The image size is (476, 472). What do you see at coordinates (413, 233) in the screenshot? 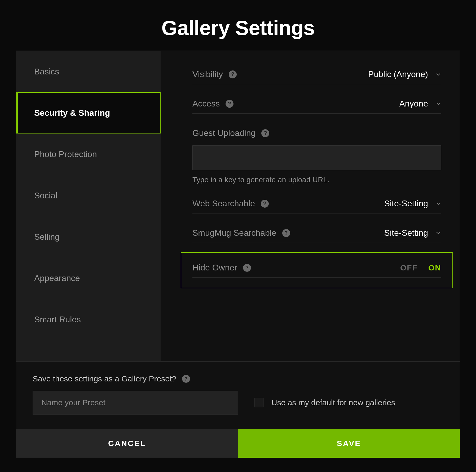
I see `smugmug-searchable-dropdown: Site-Setting` at bounding box center [413, 233].